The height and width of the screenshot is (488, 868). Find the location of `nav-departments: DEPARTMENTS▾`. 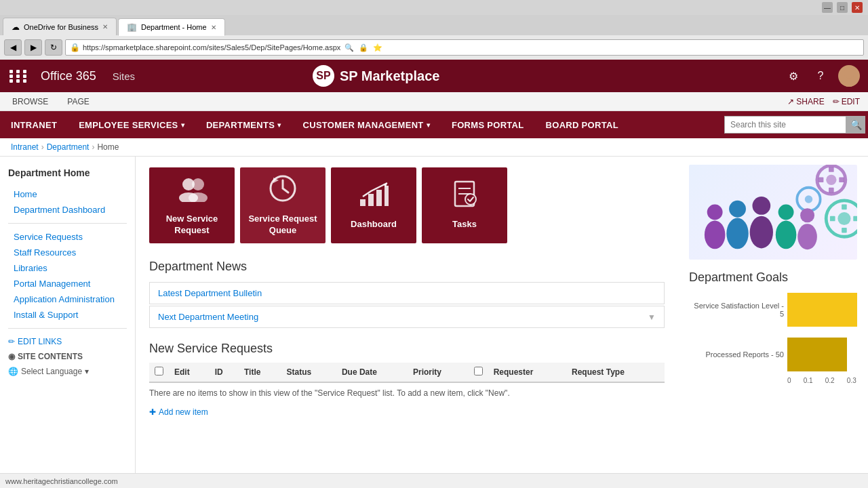

nav-departments: DEPARTMENTS▾ is located at coordinates (244, 125).